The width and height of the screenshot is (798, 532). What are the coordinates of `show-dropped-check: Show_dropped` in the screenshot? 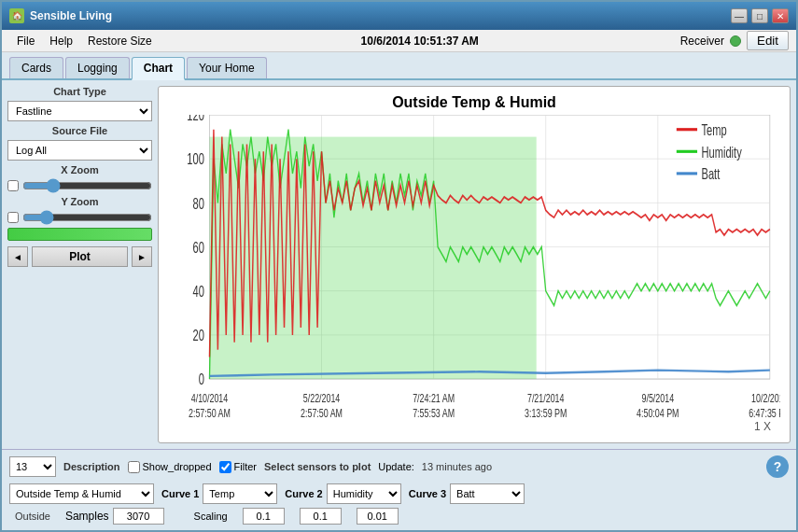 It's located at (170, 467).